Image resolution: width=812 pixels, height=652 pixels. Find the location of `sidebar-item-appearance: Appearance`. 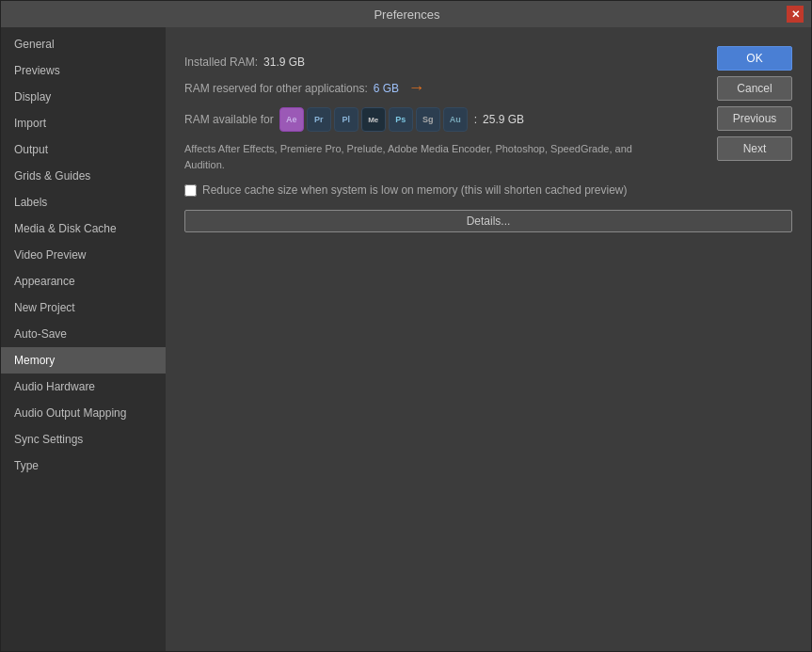

sidebar-item-appearance: Appearance is located at coordinates (83, 281).